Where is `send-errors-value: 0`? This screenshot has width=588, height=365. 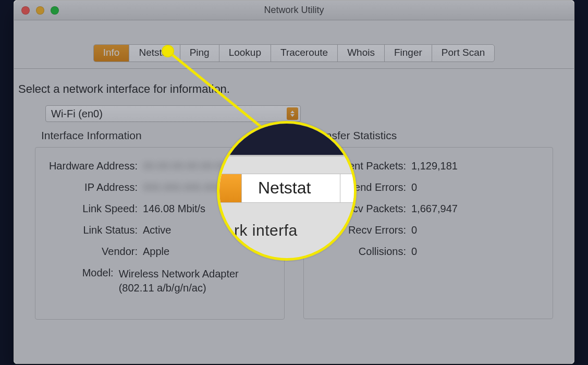 send-errors-value: 0 is located at coordinates (414, 188).